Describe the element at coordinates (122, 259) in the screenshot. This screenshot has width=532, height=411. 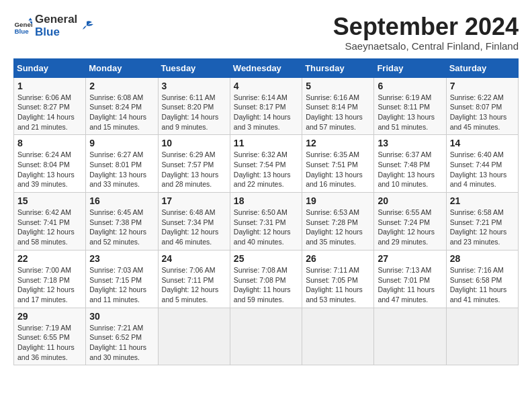
I see `day-number: 23` at that location.